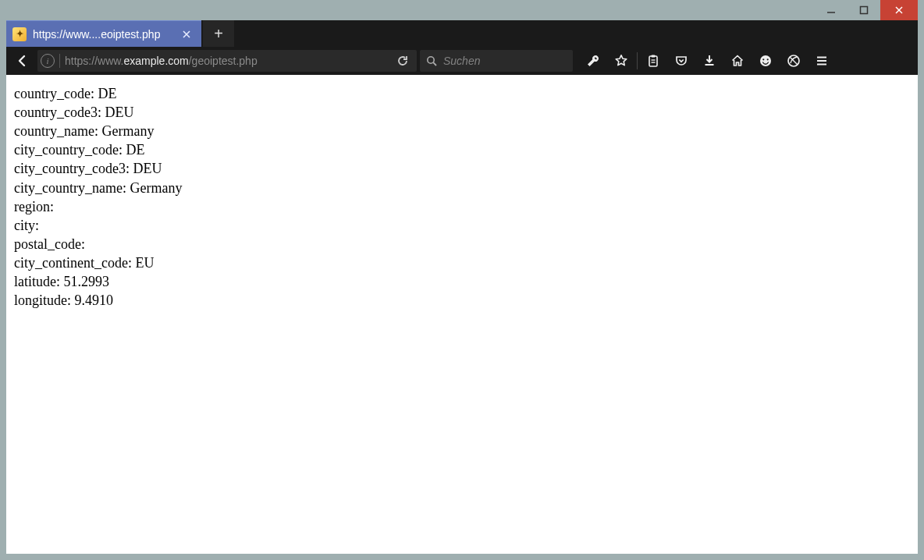 The image size is (924, 560). What do you see at coordinates (496, 61) in the screenshot?
I see `search-bar: Suchen` at bounding box center [496, 61].